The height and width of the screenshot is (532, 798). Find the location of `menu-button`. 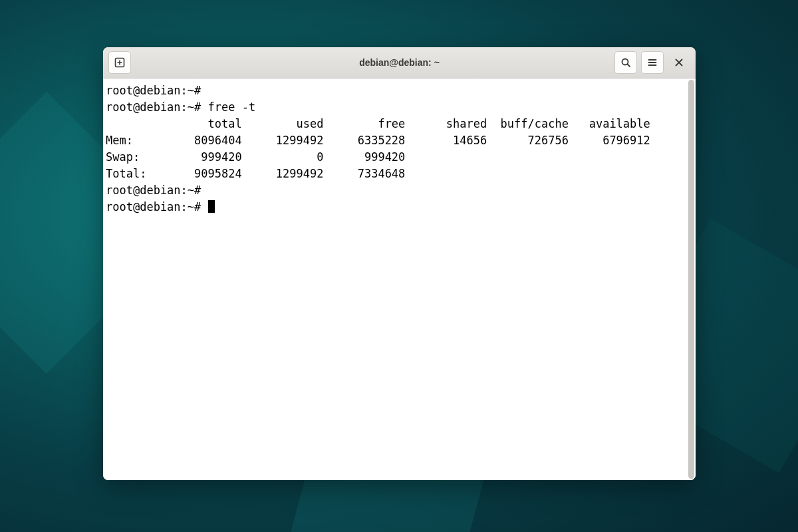

menu-button is located at coordinates (652, 63).